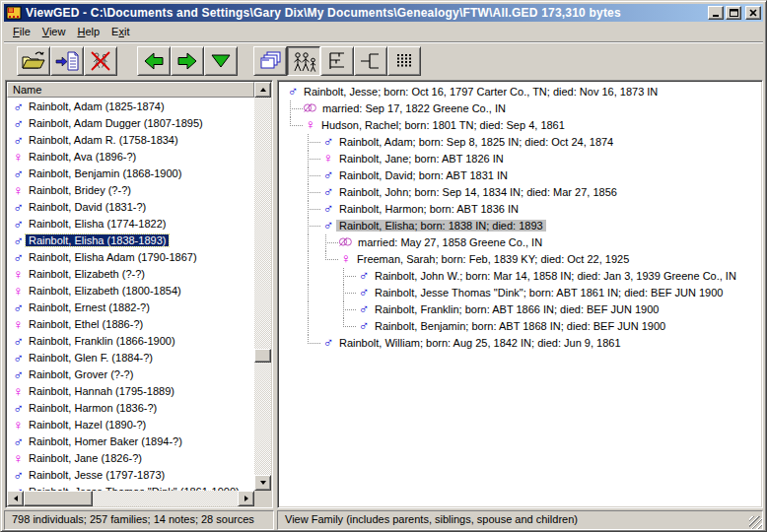  Describe the element at coordinates (16, 499) in the screenshot. I see `scroll-left-button` at that location.